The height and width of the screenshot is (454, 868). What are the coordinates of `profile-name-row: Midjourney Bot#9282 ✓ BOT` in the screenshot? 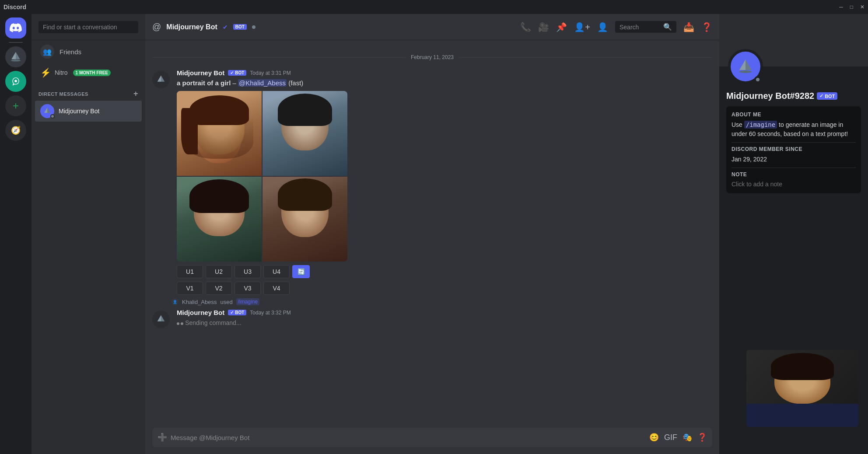 It's located at (794, 96).